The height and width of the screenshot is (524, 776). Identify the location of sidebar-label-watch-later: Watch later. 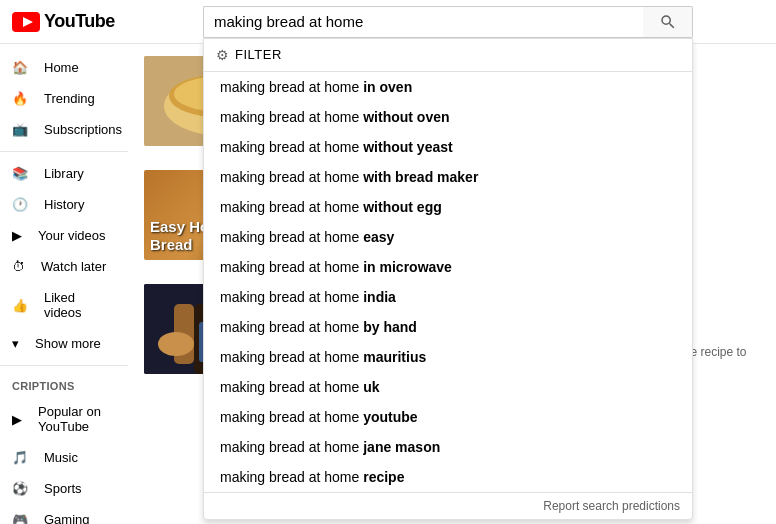
(74, 266).